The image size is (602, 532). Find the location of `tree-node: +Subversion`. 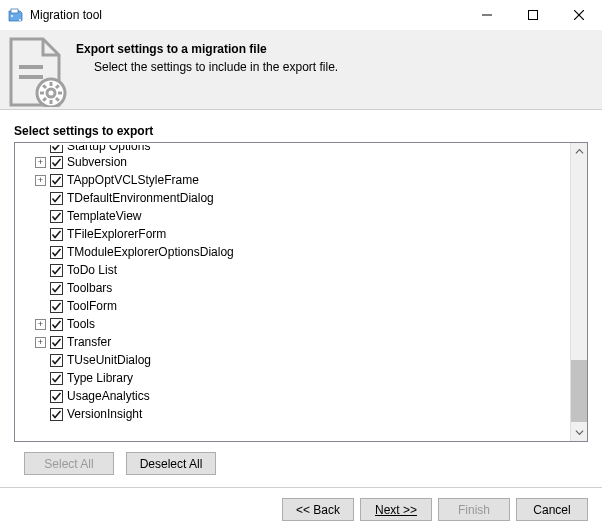

tree-node: +Subversion is located at coordinates (292, 162).